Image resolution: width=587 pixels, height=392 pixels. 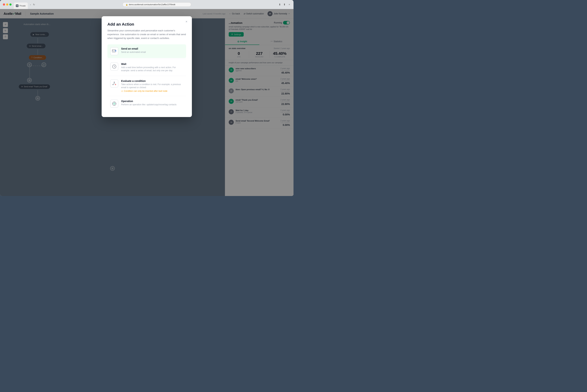 I want to click on new-tab-icon: ＋, so click(x=289, y=4).